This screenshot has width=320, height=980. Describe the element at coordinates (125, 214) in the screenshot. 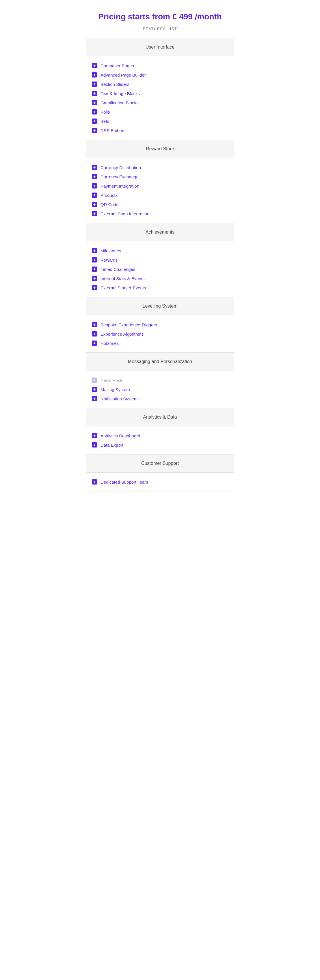

I see `feature-label: External Shop Integration` at that location.